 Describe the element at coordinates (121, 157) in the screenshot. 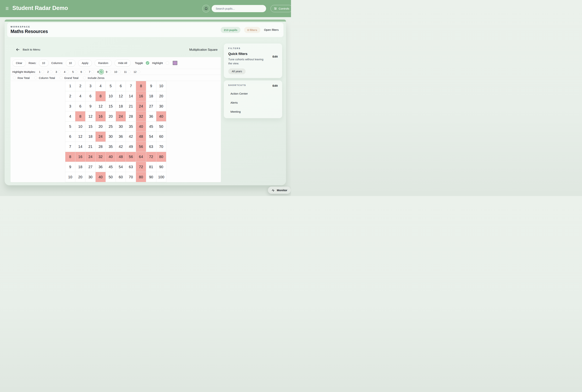

I see `grid-cell: 48` at that location.